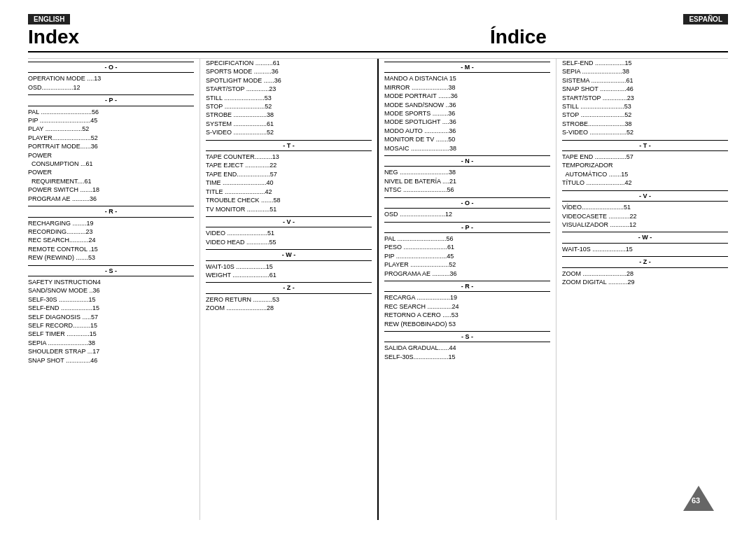 The height and width of the screenshot is (534, 756). I want to click on entry-strobe-en: STROBE ...................38, so click(288, 115).